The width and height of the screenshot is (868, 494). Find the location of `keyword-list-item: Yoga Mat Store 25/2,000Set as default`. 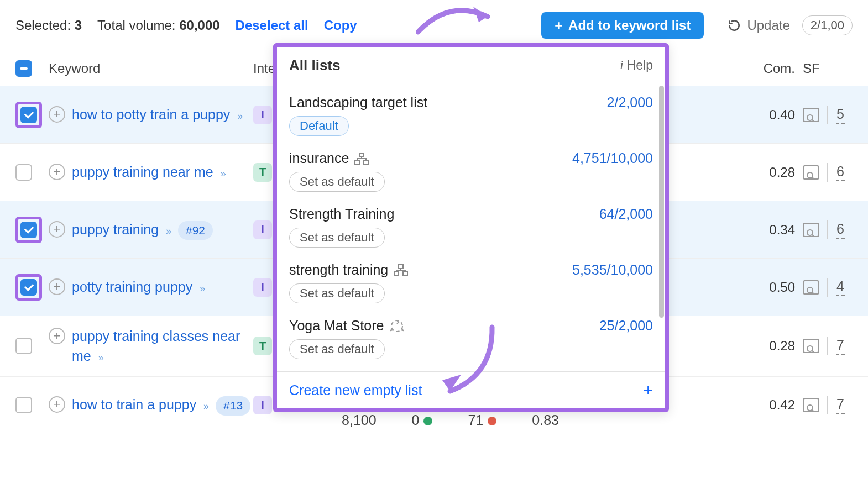

keyword-list-item: Yoga Mat Store 25/2,000Set as default is located at coordinates (471, 340).